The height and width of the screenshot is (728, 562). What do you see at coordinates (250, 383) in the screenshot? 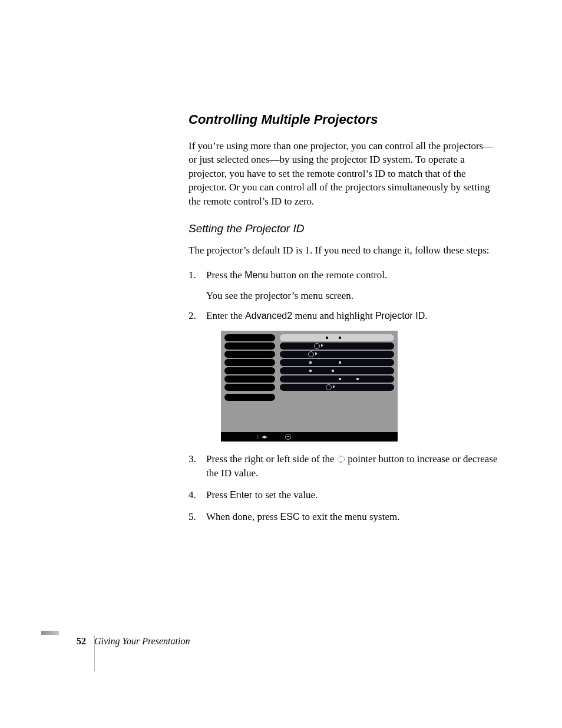
I see `menu-left-column` at bounding box center [250, 383].